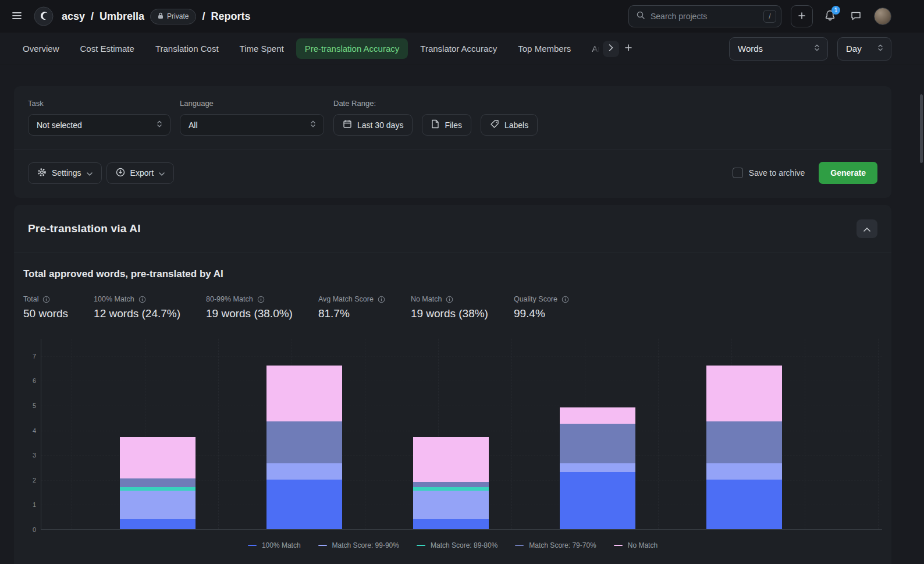 Image resolution: width=924 pixels, height=564 pixels. What do you see at coordinates (346, 299) in the screenshot?
I see `stat-label-text: Avg Match Score` at bounding box center [346, 299].